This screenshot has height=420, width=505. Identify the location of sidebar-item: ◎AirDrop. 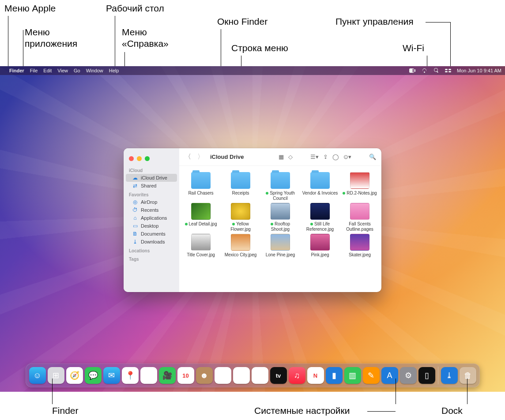
(151, 202).